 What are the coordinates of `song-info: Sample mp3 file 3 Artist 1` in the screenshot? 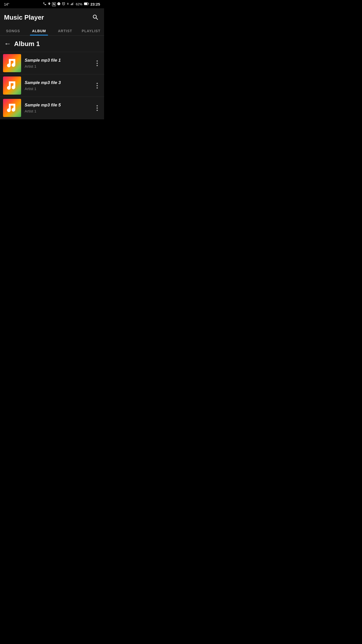 It's located at (59, 86).